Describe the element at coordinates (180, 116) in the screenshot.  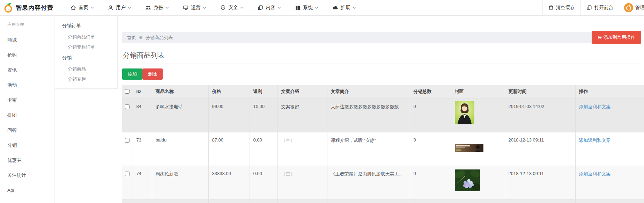
I see `cell-product-name: 多喝水接电话` at that location.